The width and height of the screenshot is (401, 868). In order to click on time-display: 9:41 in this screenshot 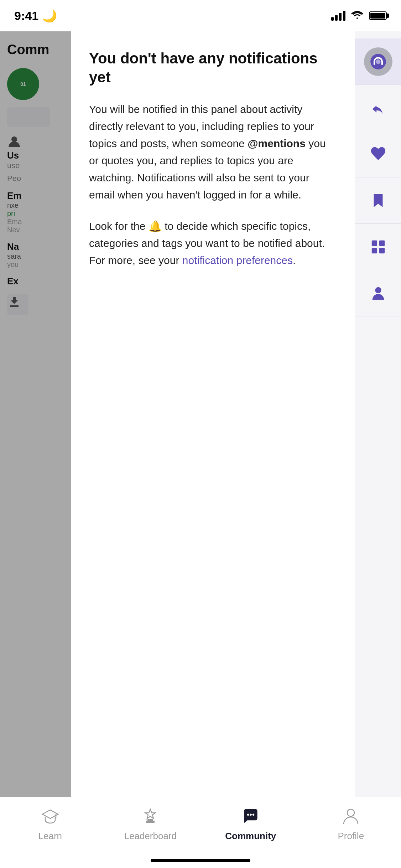, I will do `click(26, 16)`.